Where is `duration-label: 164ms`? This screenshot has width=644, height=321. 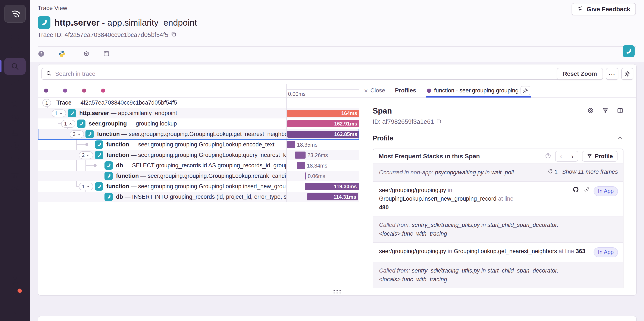
duration-label: 164ms is located at coordinates (322, 113).